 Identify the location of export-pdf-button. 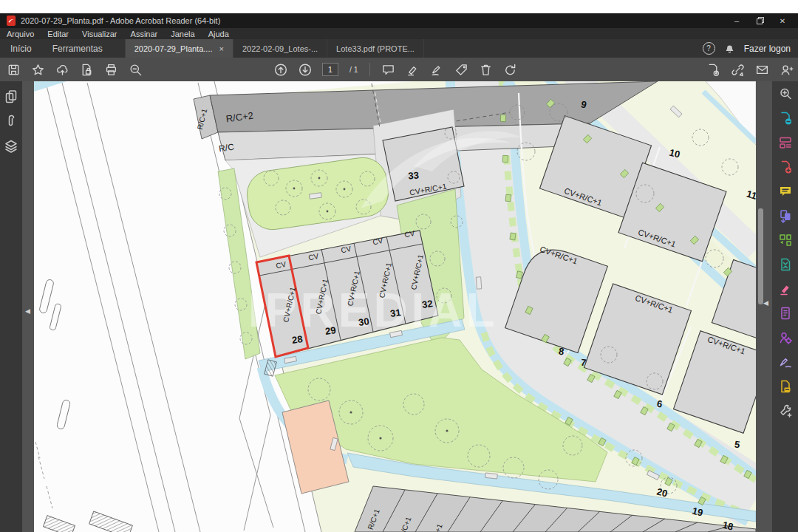
(785, 118).